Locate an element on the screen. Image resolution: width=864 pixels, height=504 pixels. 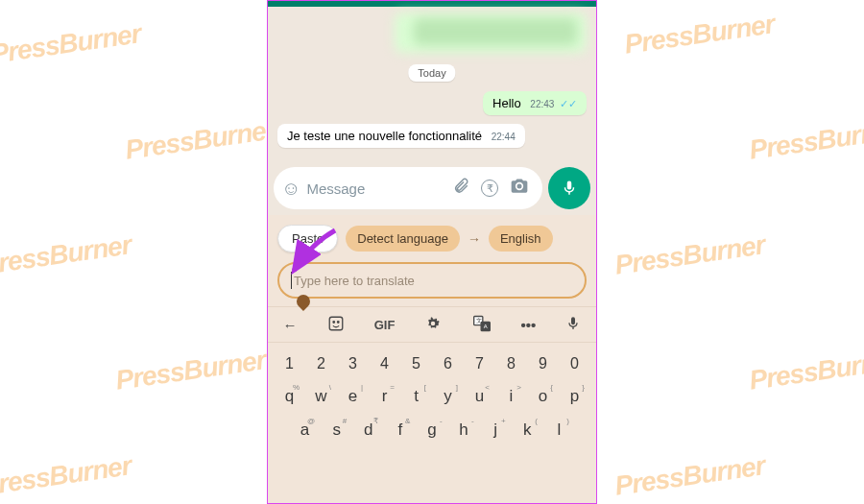
svg-text: 文 is located at coordinates (479, 321).